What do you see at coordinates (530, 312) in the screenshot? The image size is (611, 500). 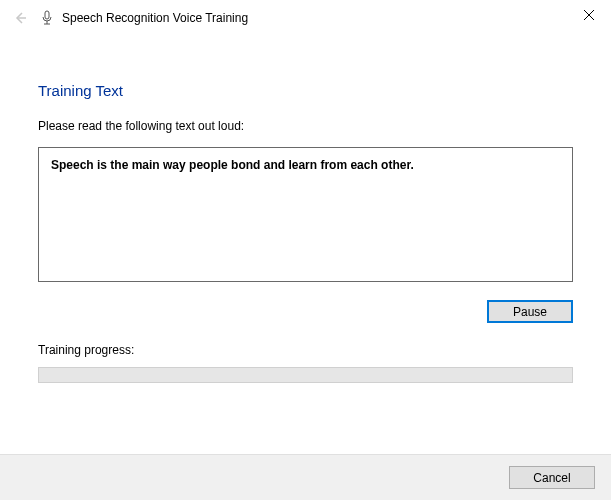 I see `pause-button: Pause` at bounding box center [530, 312].